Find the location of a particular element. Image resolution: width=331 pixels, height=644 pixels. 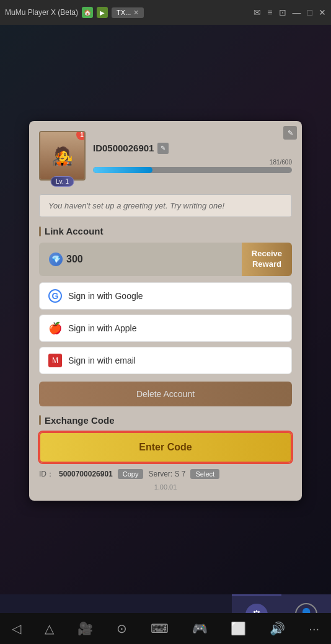

screen-nav-icon: ⬜ is located at coordinates (238, 628).